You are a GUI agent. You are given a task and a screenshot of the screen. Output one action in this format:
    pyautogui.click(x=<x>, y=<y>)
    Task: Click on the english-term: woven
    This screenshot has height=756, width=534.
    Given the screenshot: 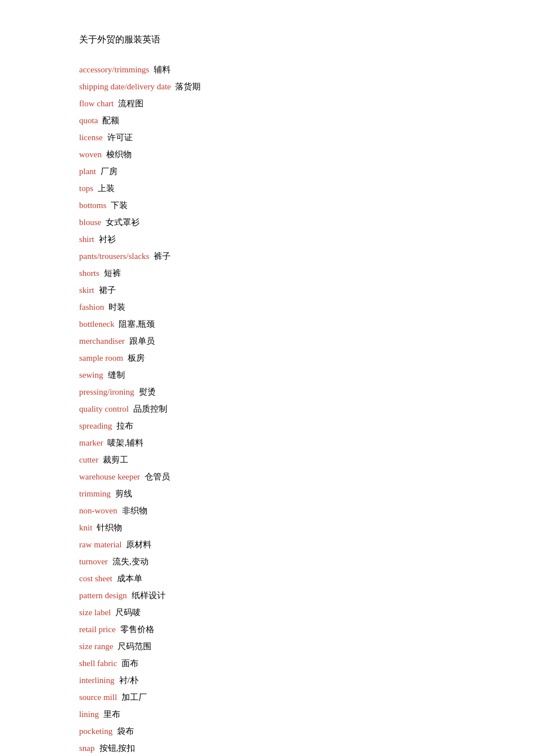 What is the action you would take?
    pyautogui.click(x=90, y=154)
    